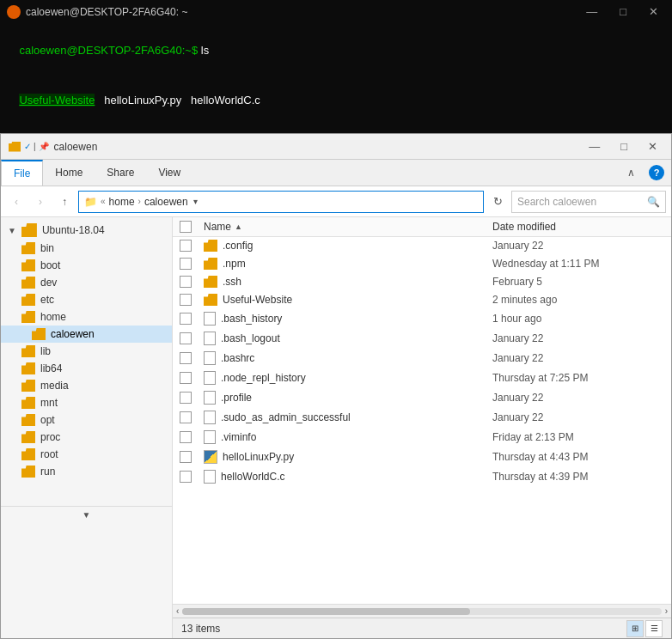  What do you see at coordinates (653, 12) in the screenshot?
I see `terminal-close: ✕` at bounding box center [653, 12].